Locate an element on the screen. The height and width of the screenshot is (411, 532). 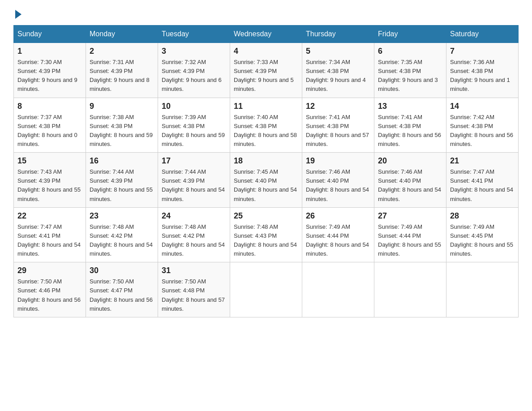
calendar-cell: 15Sunrise: 7:43 AMSunset: 4:39 PMDayligh… is located at coordinates (50, 180).